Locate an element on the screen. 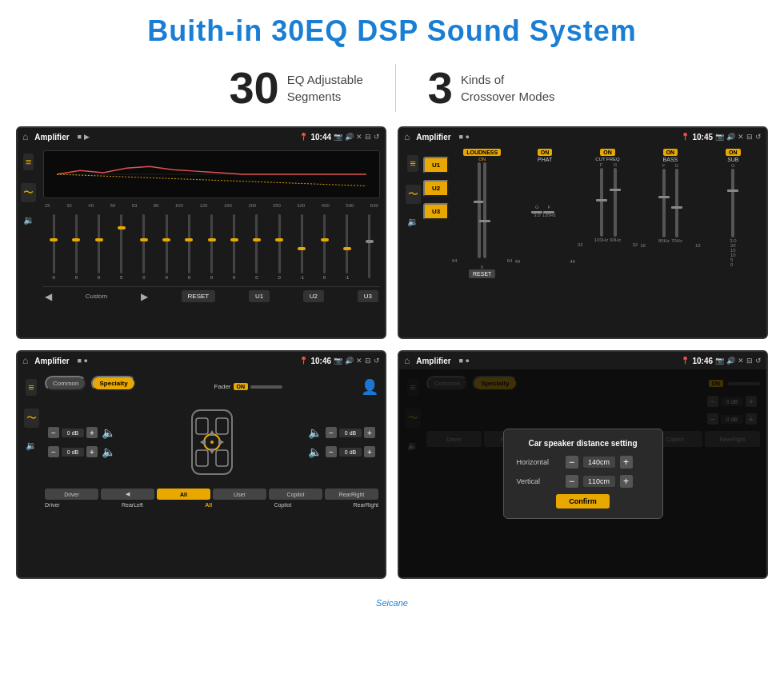  cutfreq-col: ON CUT FREQ F 100Hz G is located at coordinates (608, 213).